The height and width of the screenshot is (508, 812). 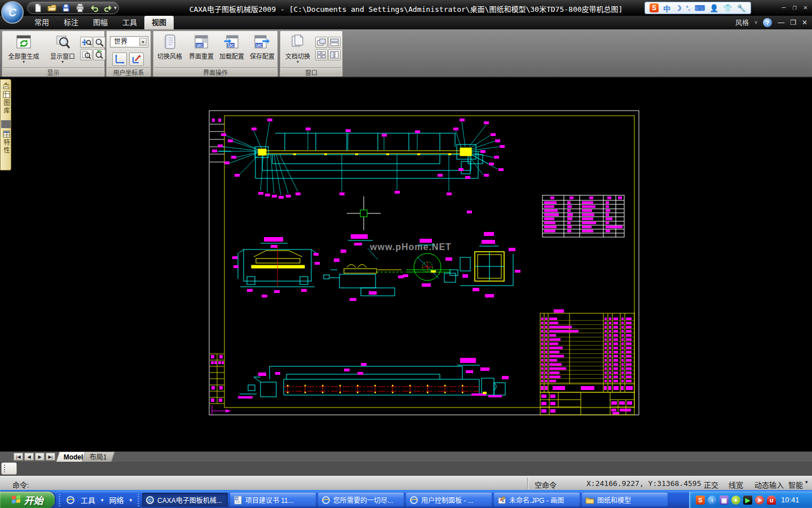 I want to click on task-word-doc: W 项目建议书 11..., so click(x=273, y=500).